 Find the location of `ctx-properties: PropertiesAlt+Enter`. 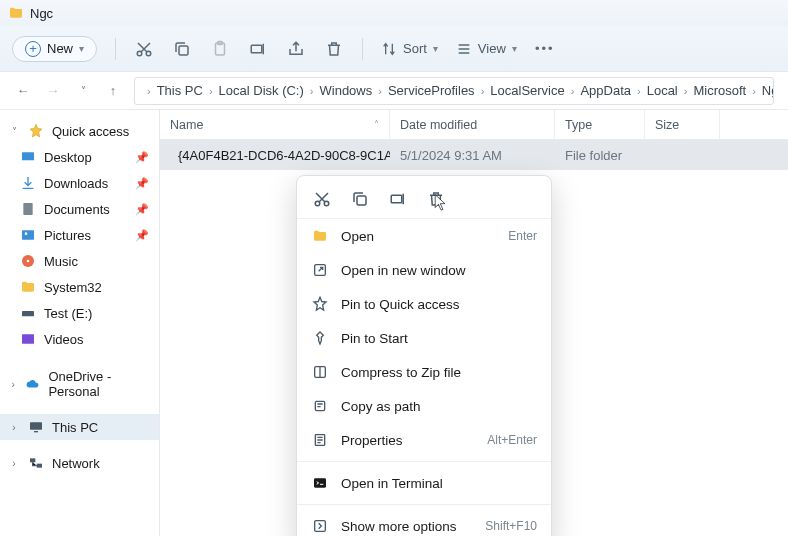

ctx-properties: PropertiesAlt+Enter is located at coordinates (424, 440).